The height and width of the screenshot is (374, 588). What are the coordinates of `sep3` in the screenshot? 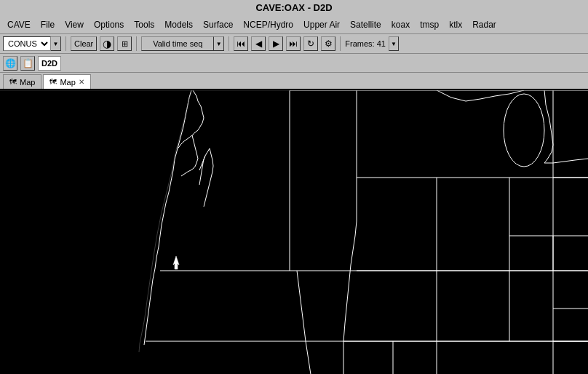 It's located at (229, 44).